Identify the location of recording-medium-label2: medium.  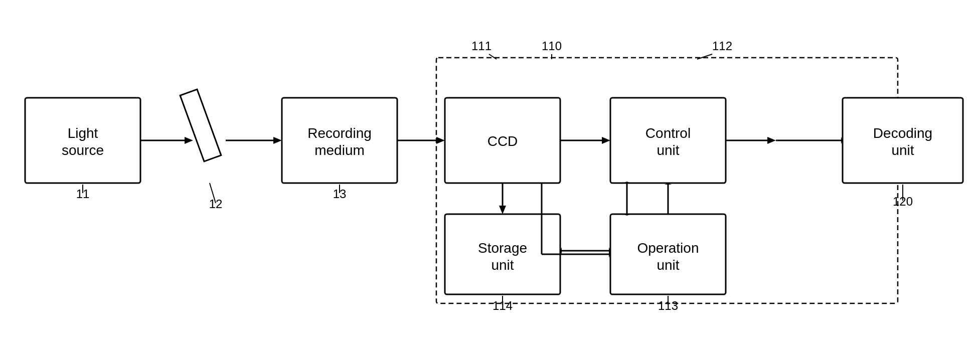
(340, 150).